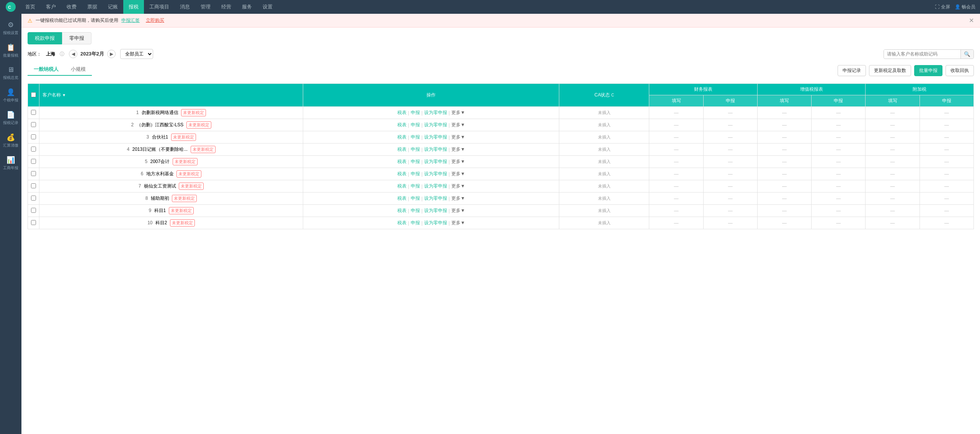 This screenshot has height=434, width=980. I want to click on tab-general-taxpayer: 一般纳税人, so click(46, 70).